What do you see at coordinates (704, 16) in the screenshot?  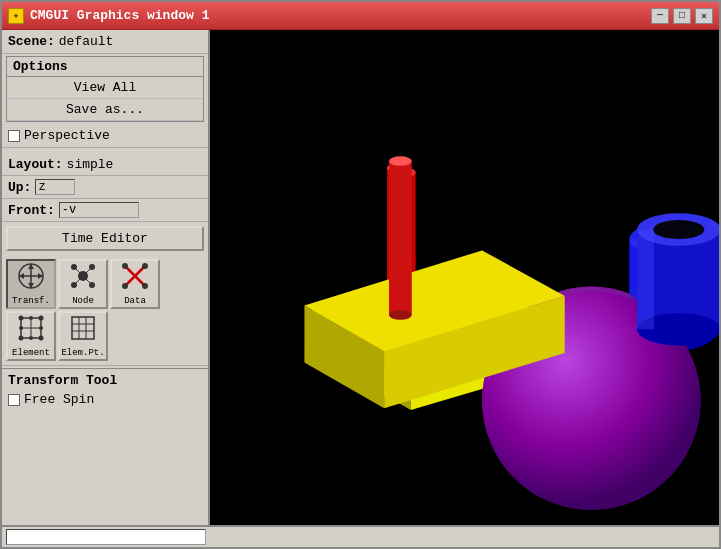 I see `close-button: ✕` at bounding box center [704, 16].